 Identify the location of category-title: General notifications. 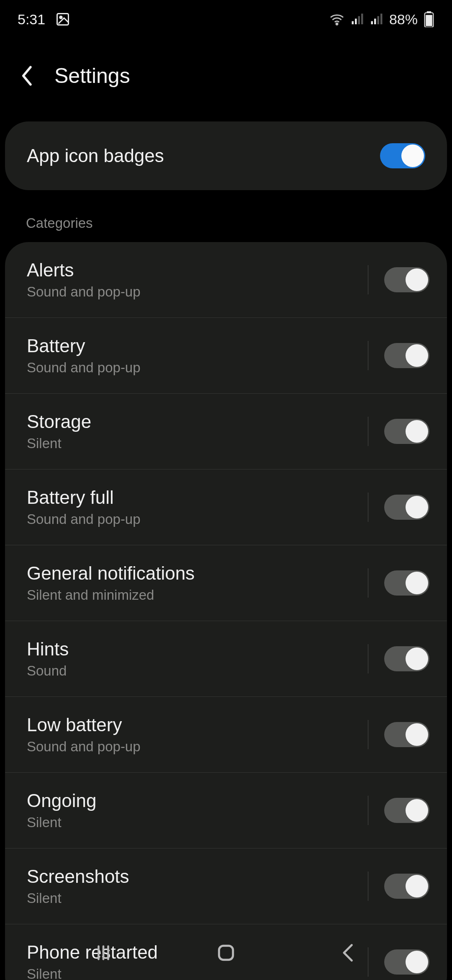
(196, 573).